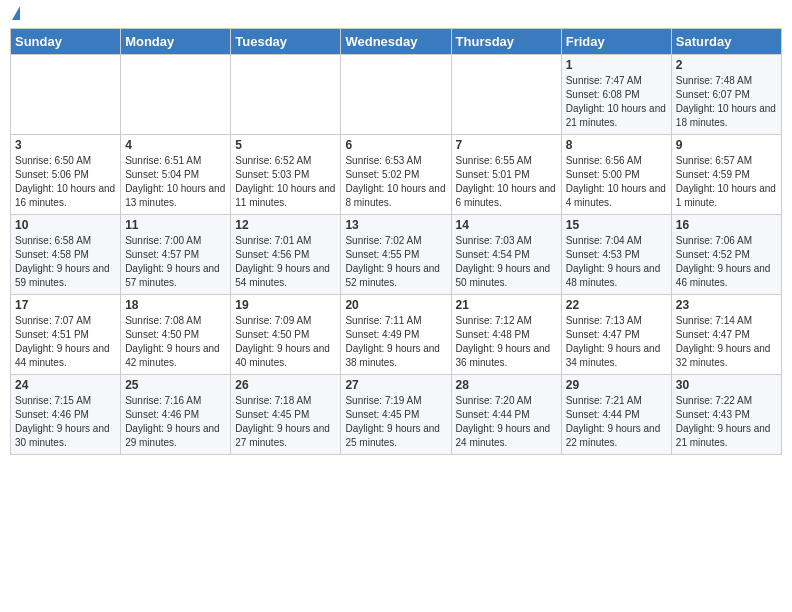 The height and width of the screenshot is (612, 792). What do you see at coordinates (396, 415) in the screenshot?
I see `calendar-cell: 27Sunrise: 7:19 AMSunset: 4:45 PMDayligh…` at bounding box center [396, 415].